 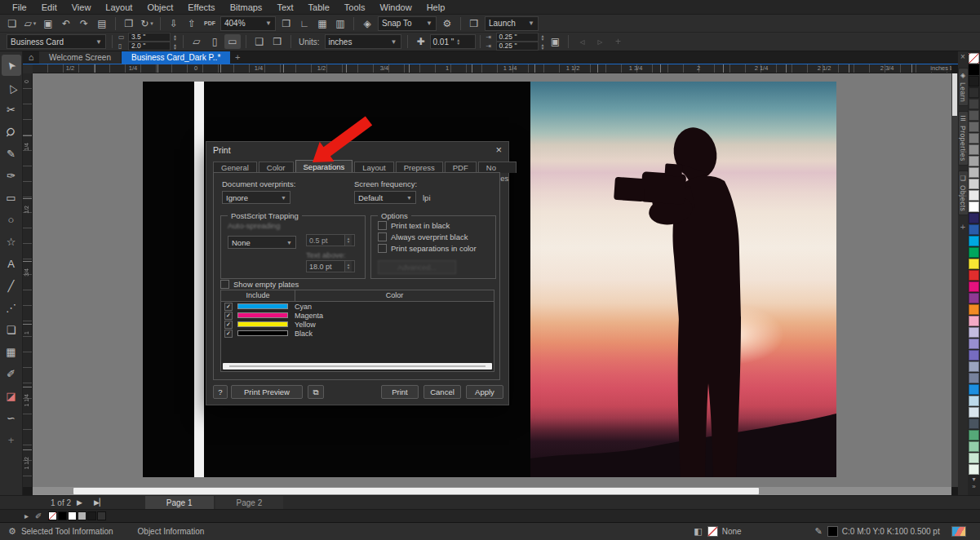 I want to click on guidelines-icon: ▥, so click(x=340, y=24).